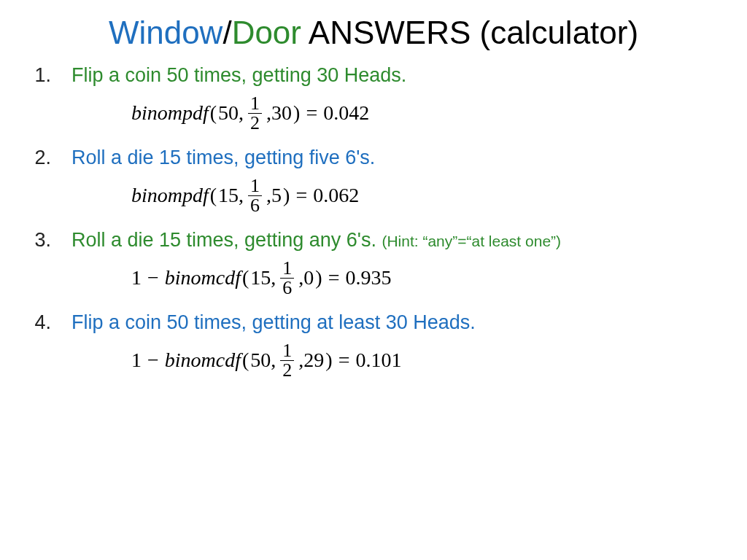 The image size is (747, 560). What do you see at coordinates (374, 182) in the screenshot?
I see `list-item: 2.Roll a die 15 times, getting five 6's.…` at bounding box center [374, 182].